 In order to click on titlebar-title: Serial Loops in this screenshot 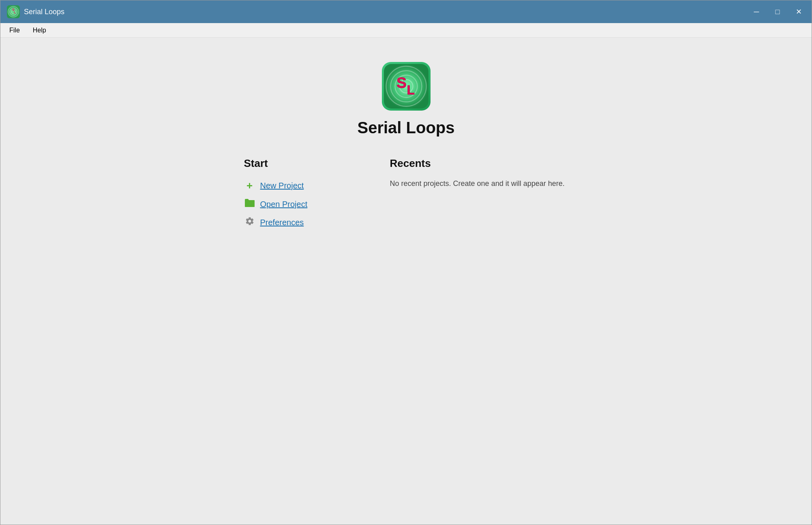, I will do `click(44, 12)`.